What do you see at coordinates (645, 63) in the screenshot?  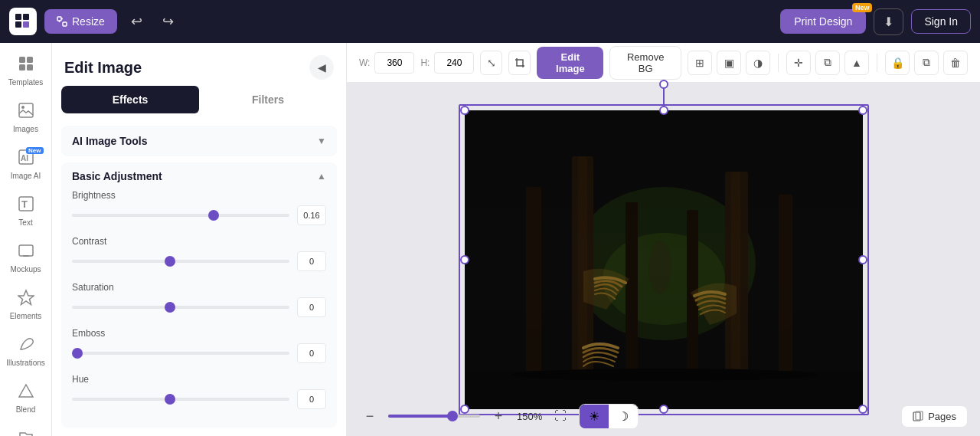 I see `remove-bg-button: Remove BG` at bounding box center [645, 63].